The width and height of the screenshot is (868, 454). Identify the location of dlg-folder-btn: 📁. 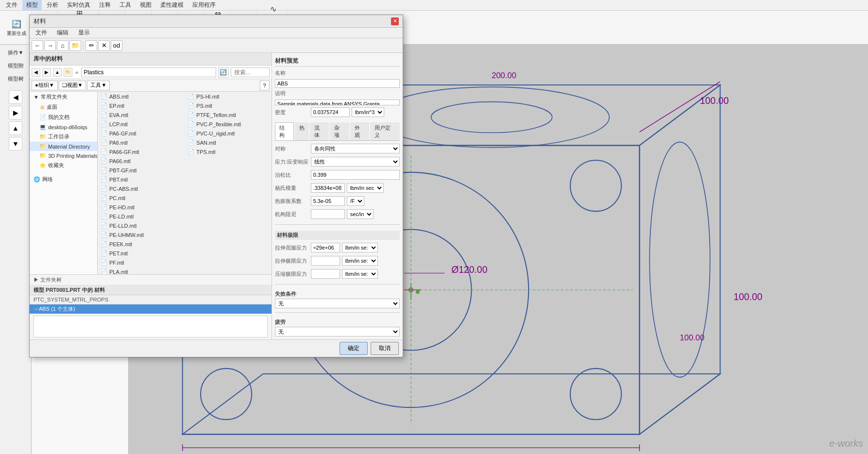
(75, 46).